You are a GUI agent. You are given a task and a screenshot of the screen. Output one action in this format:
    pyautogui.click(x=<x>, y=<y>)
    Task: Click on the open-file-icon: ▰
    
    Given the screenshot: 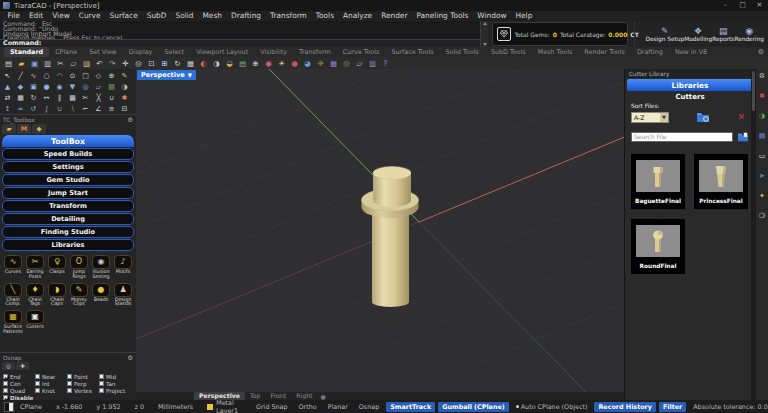 What is the action you would take?
    pyautogui.click(x=22, y=64)
    